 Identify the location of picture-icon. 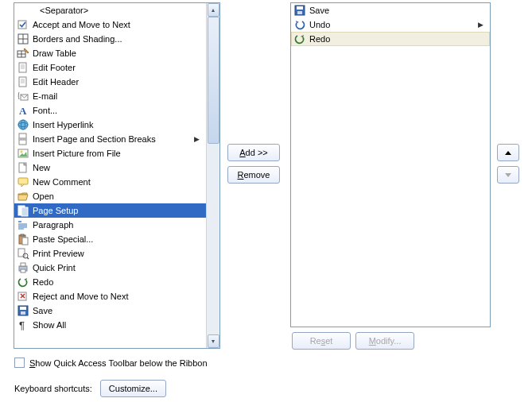
(23, 153).